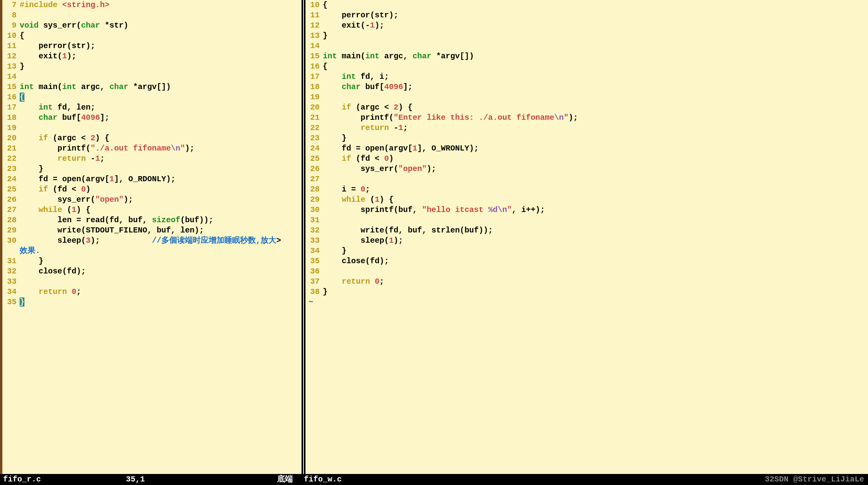 This screenshot has height=485, width=868. What do you see at coordinates (160, 220) in the screenshot?
I see `code-content: len = read(fd, buf, sizeof(buf));` at bounding box center [160, 220].